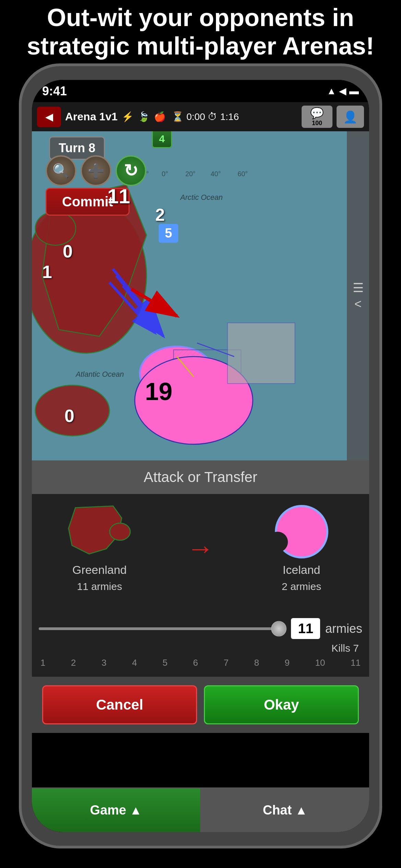 This screenshot has height=868, width=401. What do you see at coordinates (178, 117) in the screenshot?
I see `hourglass-icon: ⏳` at bounding box center [178, 117].